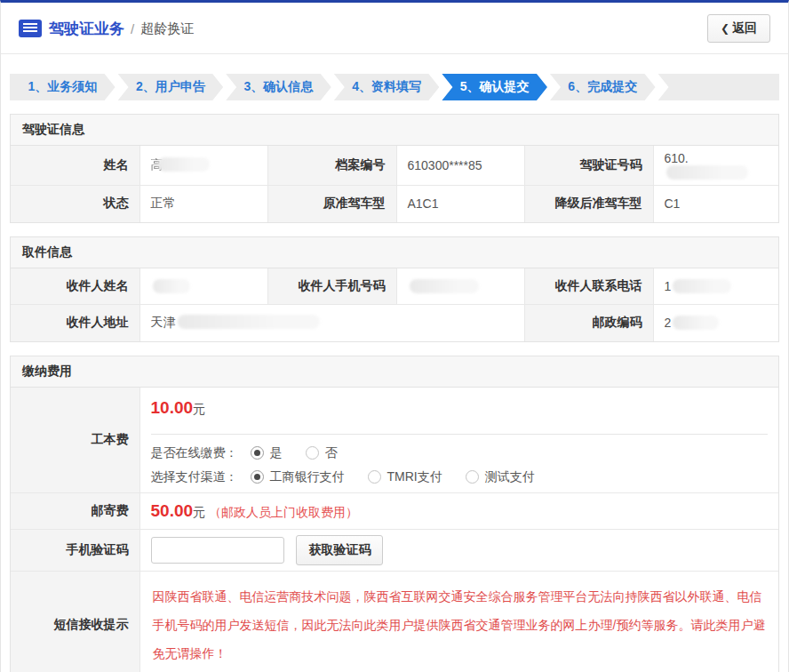 The height and width of the screenshot is (672, 789). I want to click on card-fee-amount-line: 10.00元, so click(460, 408).